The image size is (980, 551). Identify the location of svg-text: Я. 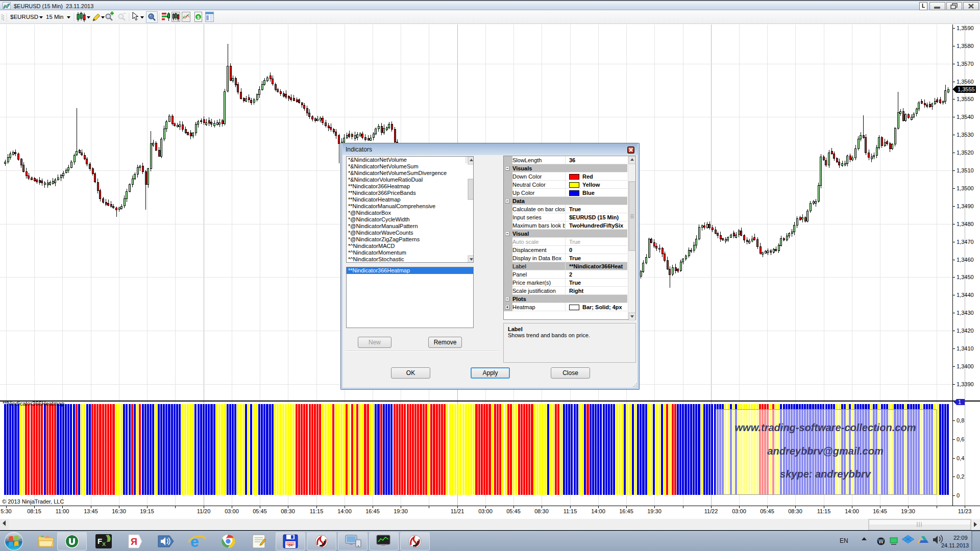
(134, 542).